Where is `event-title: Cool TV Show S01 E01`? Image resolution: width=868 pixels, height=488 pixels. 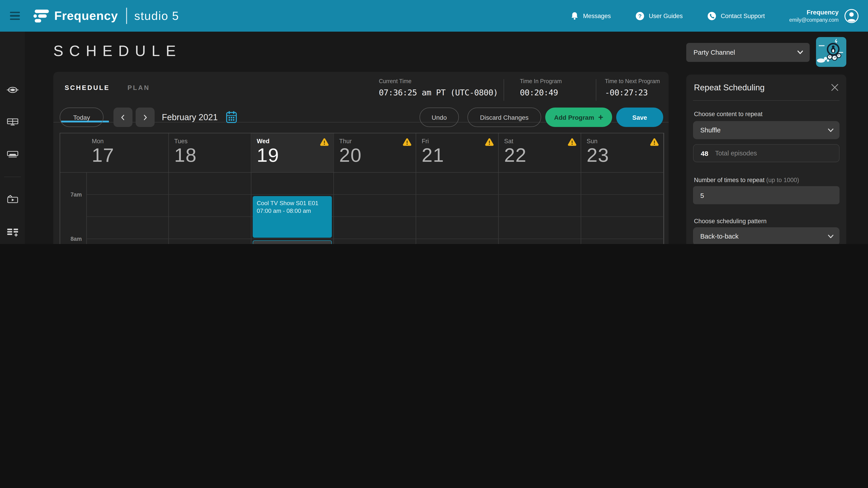
event-title: Cool TV Show S01 E01 is located at coordinates (292, 203).